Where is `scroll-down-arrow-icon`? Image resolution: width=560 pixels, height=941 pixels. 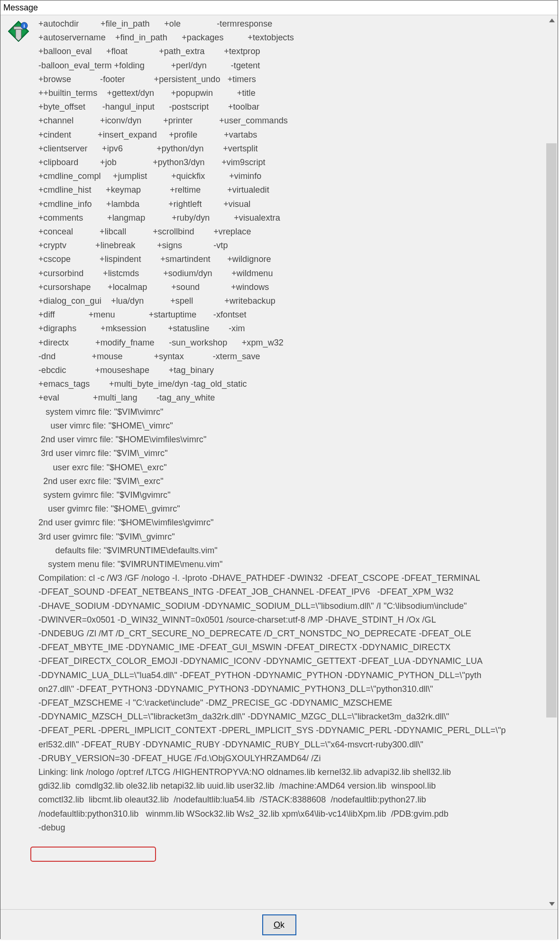 scroll-down-arrow-icon is located at coordinates (552, 904).